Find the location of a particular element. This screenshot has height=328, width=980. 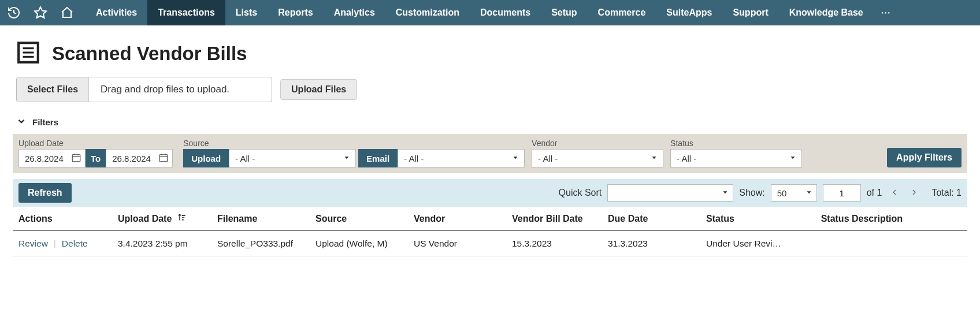

nav-activities: Activities is located at coordinates (117, 13).